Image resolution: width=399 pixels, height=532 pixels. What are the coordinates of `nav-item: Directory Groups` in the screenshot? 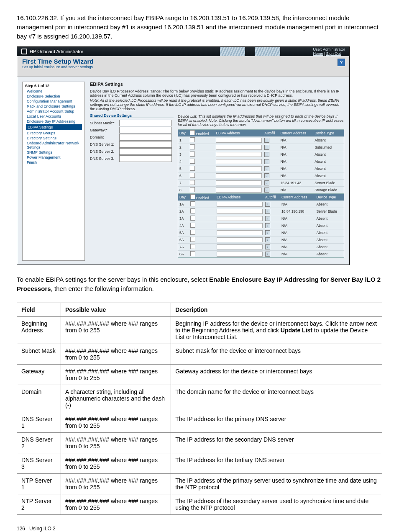 It's located at (54, 133).